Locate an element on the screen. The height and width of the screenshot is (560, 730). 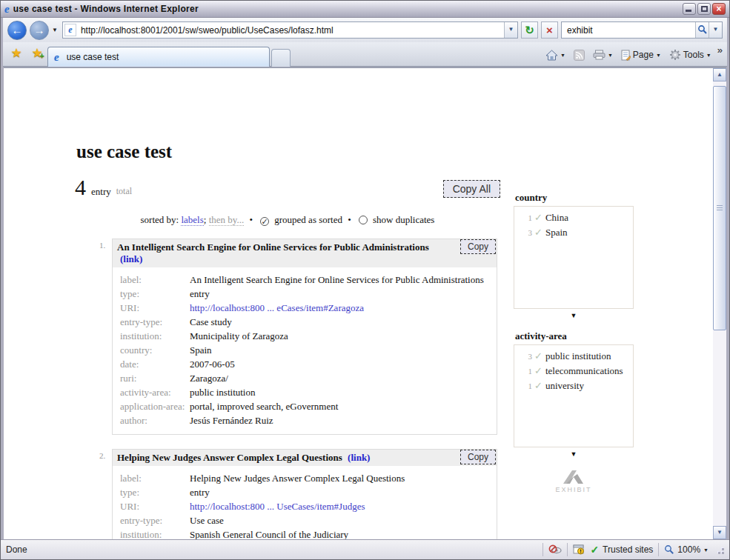
field-value: public institution is located at coordinates (340, 393).